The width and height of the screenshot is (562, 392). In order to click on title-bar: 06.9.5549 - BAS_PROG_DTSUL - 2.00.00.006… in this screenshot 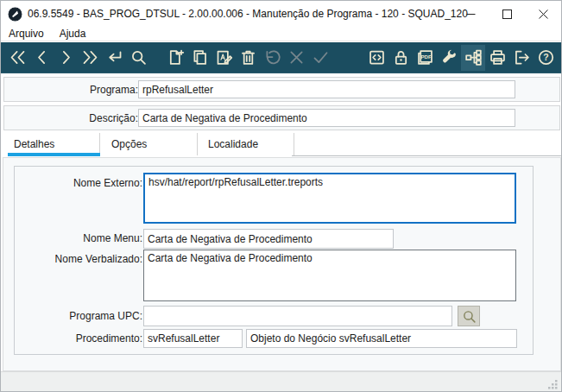, I will do `click(281, 14)`.